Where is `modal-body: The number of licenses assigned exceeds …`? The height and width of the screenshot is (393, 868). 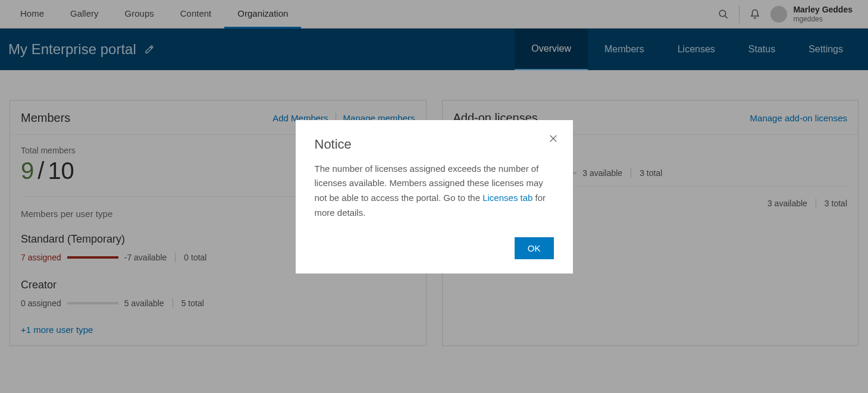 modal-body: The number of licenses assigned exceeds … is located at coordinates (434, 191).